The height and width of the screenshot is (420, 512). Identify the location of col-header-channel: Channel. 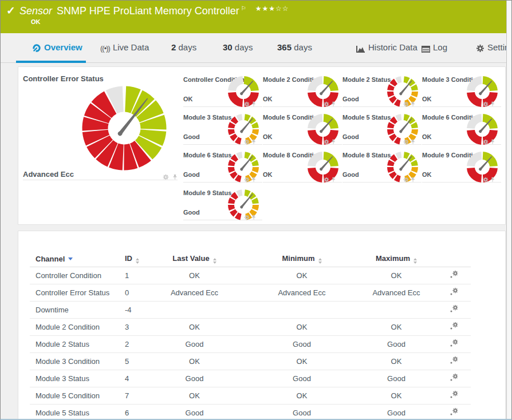
(77, 259).